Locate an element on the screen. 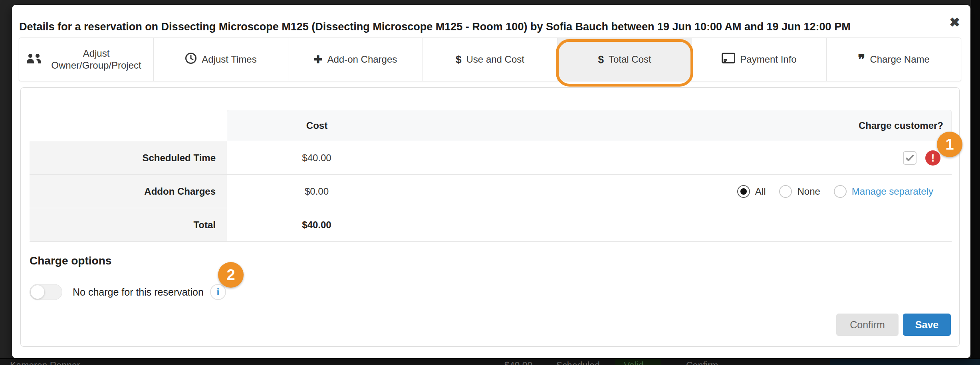  cost-table-header-row: Cost Charge customer? is located at coordinates (490, 125).